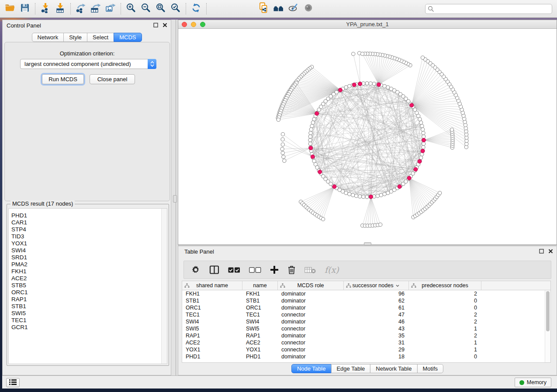 The height and width of the screenshot is (392, 557). Describe the element at coordinates (308, 9) in the screenshot. I see `show-all-button` at that location.